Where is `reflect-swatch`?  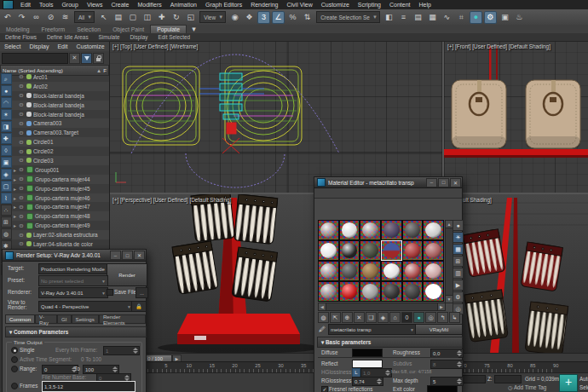
reflect-swatch is located at coordinates (367, 364).